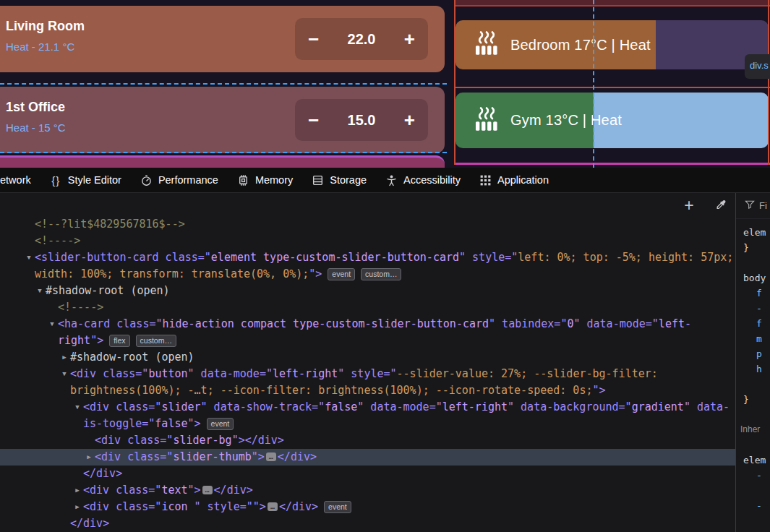  Describe the element at coordinates (234, 490) in the screenshot. I see `code-token: </div>` at that location.